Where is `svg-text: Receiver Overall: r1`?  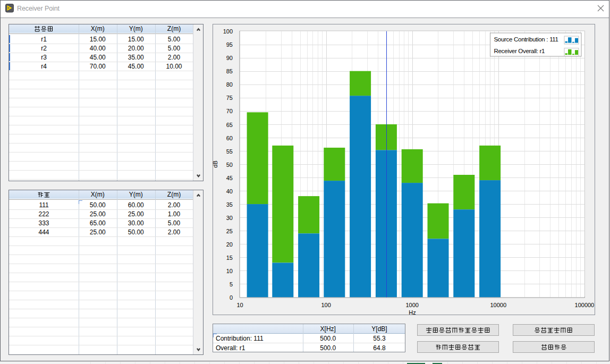 svg-text: Receiver Overall: r1 is located at coordinates (520, 51).